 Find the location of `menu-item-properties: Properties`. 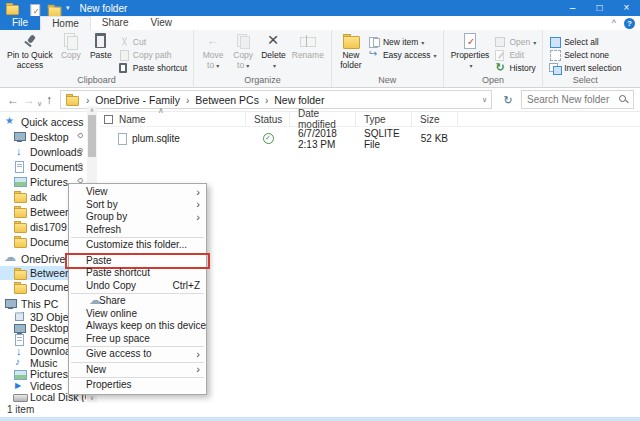

menu-item-properties: Properties is located at coordinates (138, 386).